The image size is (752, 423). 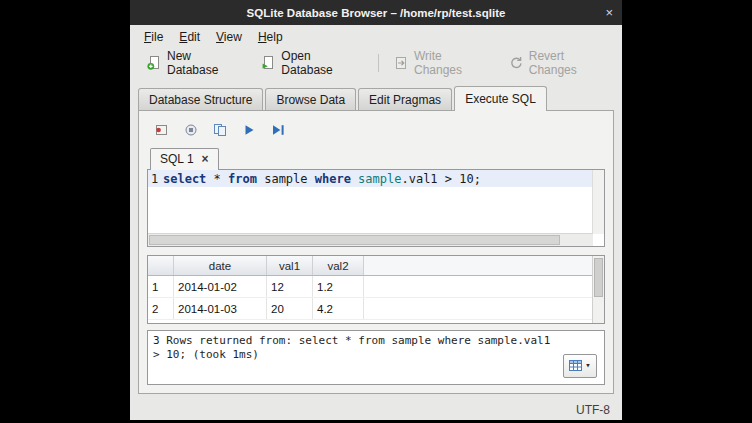 I want to click on date-cell: 2014-01-03, so click(x=220, y=309).